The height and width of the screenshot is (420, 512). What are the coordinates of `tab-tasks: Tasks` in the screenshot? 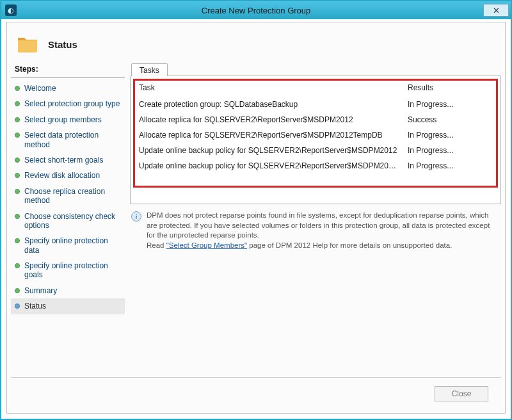 It's located at (150, 70).